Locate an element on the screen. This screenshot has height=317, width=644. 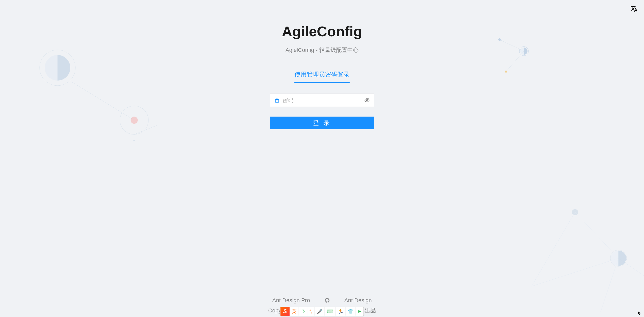
ime-shirt-icon: 👕 is located at coordinates (351, 311).